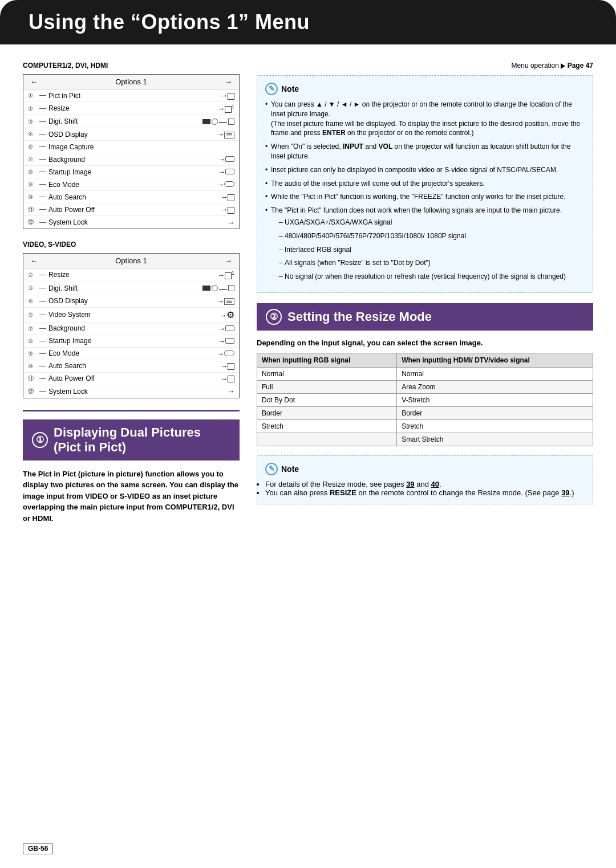 Image resolution: width=616 pixels, height=868 pixels. I want to click on resize-subtitle: Depending on the input signal, you can s…, so click(425, 343).